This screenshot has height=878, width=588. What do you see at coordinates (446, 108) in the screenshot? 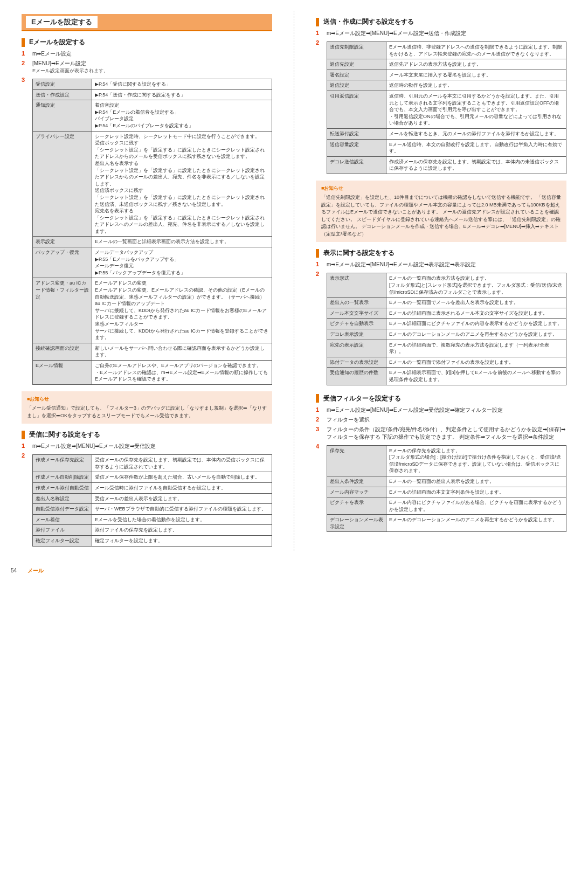
I see `settings-table: 送信先制限設定Eメール送信時、非登録アドレスへの送信を制限できるように設定します…` at bounding box center [446, 108].